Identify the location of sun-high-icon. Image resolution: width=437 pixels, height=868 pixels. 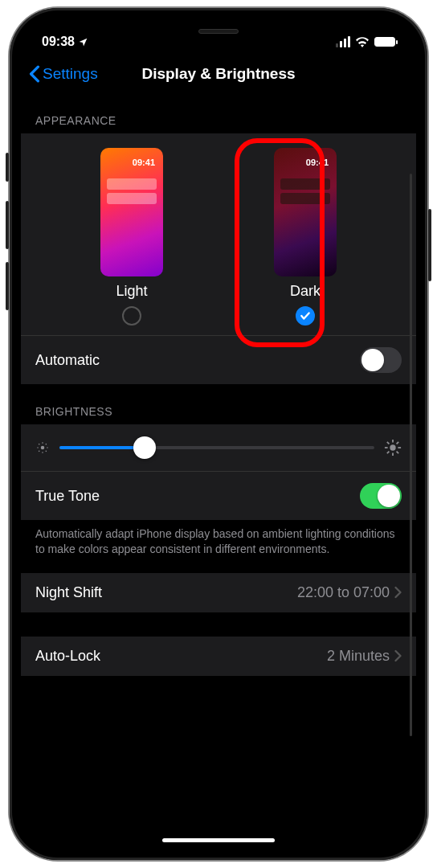
(393, 448).